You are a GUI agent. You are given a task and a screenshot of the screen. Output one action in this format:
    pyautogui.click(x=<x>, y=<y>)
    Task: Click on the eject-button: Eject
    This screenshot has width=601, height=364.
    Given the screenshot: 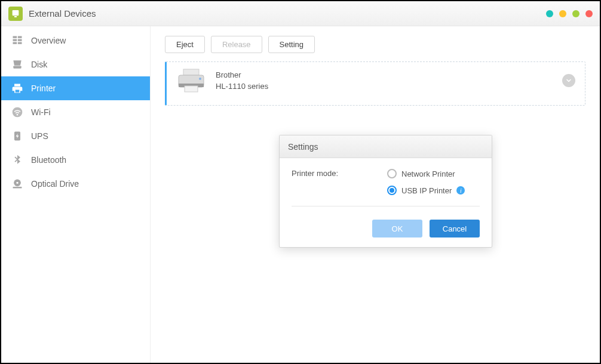 What is the action you would take?
    pyautogui.click(x=185, y=44)
    